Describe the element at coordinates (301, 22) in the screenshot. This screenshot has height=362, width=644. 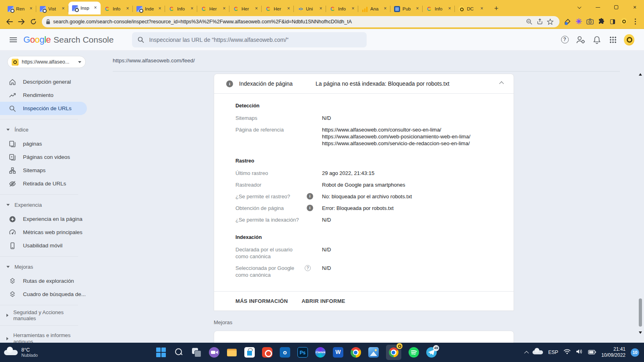
I see `address-bar: search.google.com/search-console/inspect…` at that location.